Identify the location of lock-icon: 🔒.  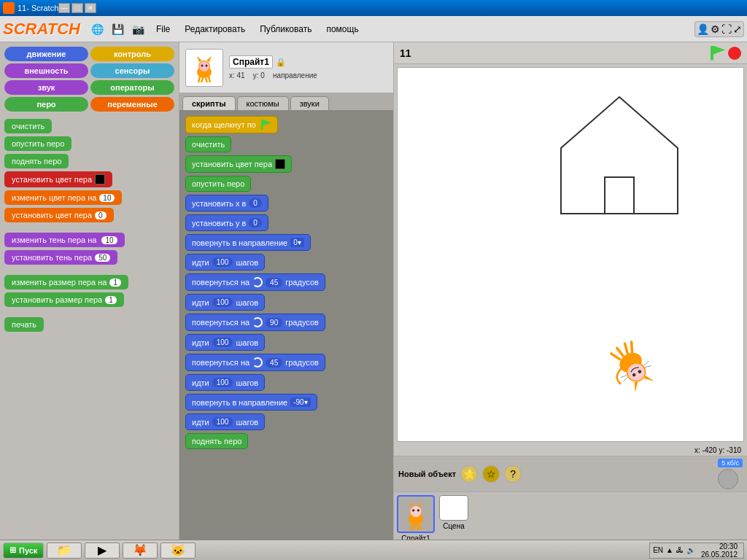
(281, 63).